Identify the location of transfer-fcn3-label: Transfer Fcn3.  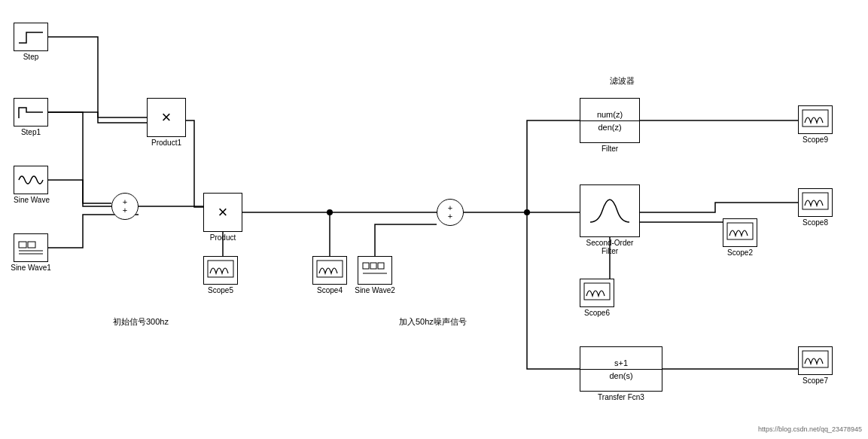
(621, 398).